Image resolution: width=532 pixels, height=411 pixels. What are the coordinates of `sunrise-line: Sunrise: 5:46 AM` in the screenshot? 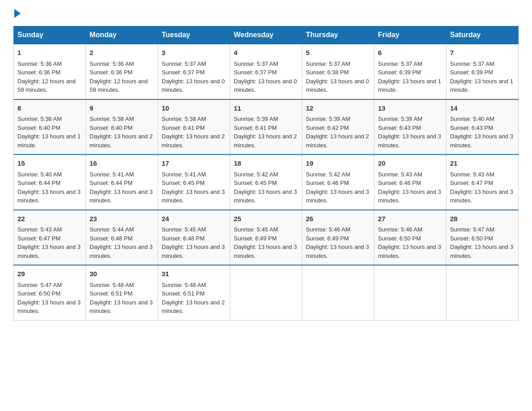 It's located at (400, 229).